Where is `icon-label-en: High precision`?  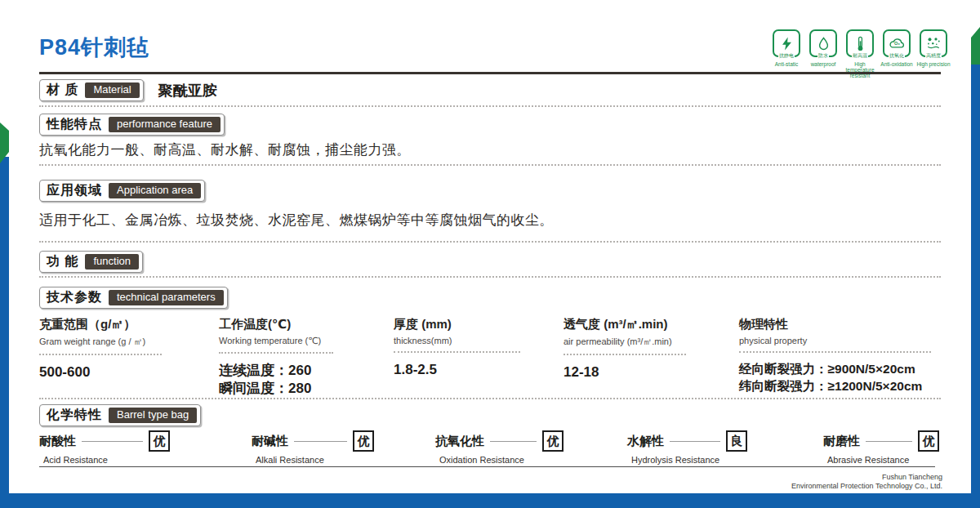
icon-label-en: High precision is located at coordinates (933, 64).